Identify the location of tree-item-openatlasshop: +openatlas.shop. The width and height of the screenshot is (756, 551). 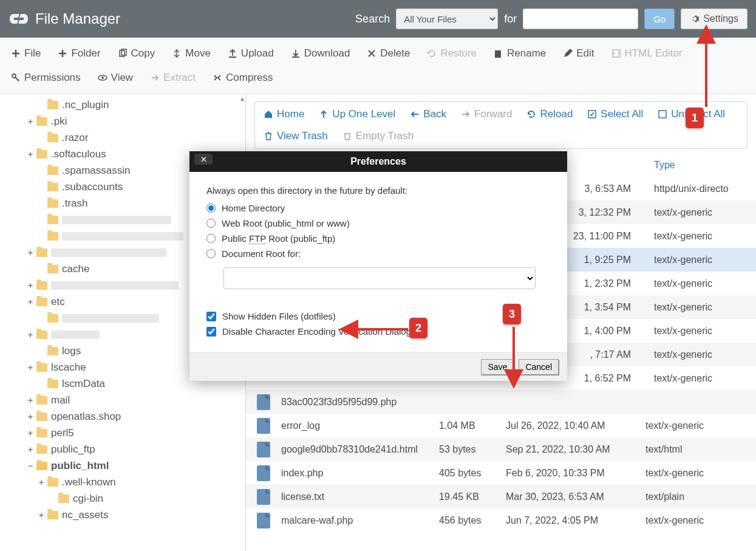
(123, 417).